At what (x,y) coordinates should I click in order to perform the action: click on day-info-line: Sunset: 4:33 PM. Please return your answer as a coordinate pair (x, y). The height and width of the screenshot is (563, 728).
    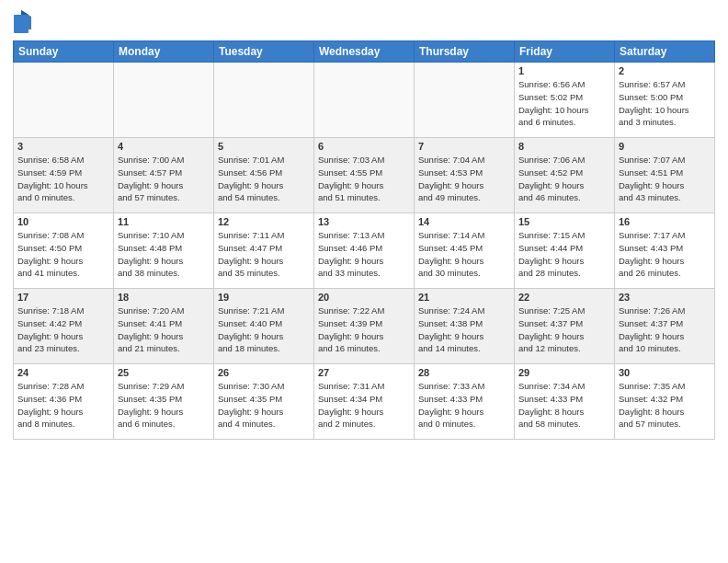
    Looking at the image, I should click on (551, 399).